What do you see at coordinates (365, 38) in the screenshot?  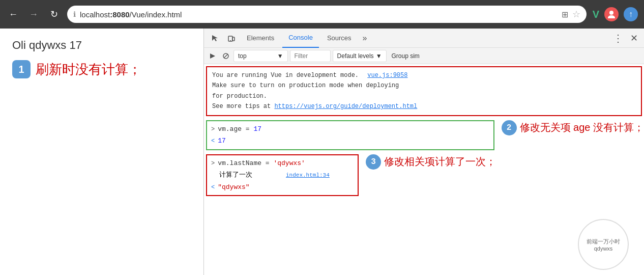 I see `more-tabs-btn: »` at bounding box center [365, 38].